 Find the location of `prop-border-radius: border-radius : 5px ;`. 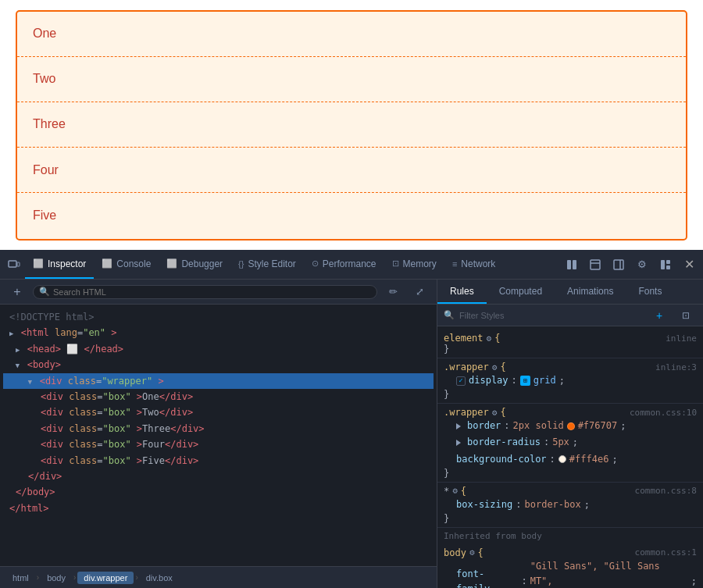

prop-border-radius: border-radius : 5px ; is located at coordinates (570, 442).